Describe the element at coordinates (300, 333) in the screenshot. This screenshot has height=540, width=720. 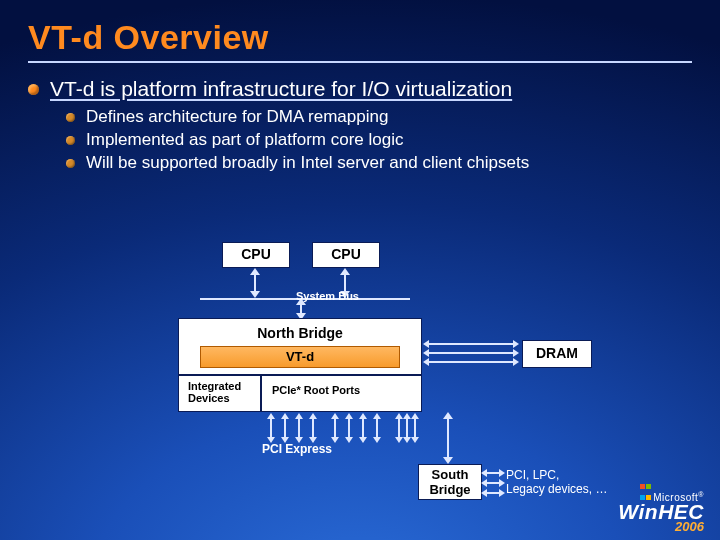
I see `north-bridge-label: North Bridge` at that location.